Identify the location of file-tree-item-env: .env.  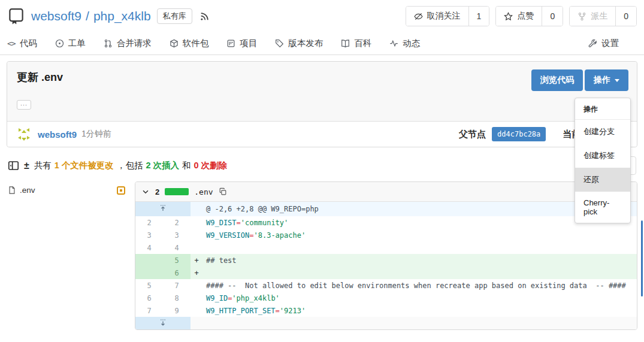
(66, 190).